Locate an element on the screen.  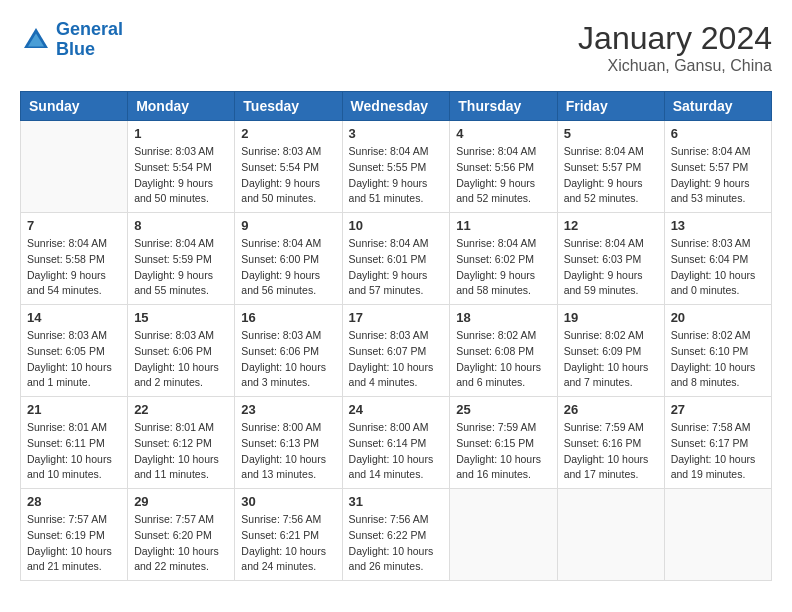
day-info: Sunrise: 8:04 AMSunset: 6:01 PMDaylight:… is located at coordinates (396, 268).